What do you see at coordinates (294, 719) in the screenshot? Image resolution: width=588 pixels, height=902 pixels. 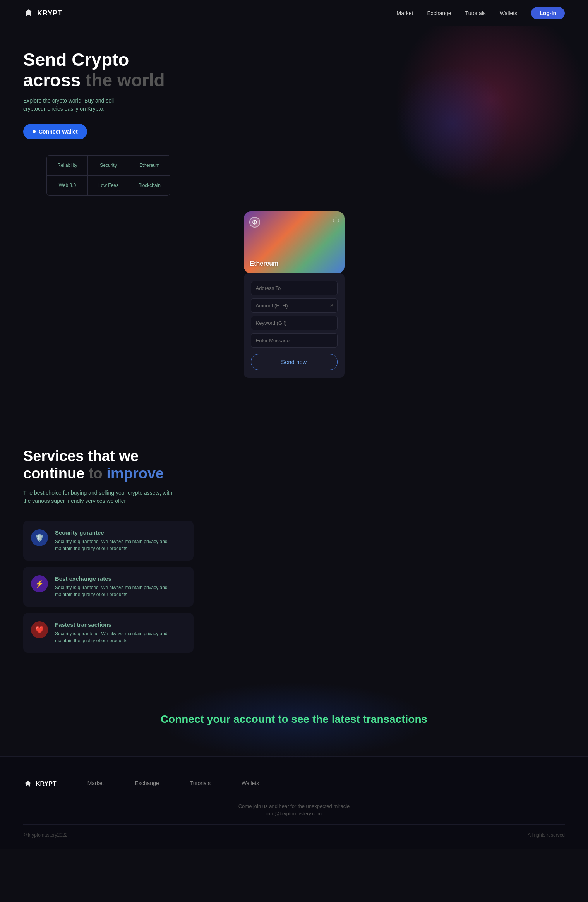 I see `cta-text: Connect your account to see the latest t…` at bounding box center [294, 719].